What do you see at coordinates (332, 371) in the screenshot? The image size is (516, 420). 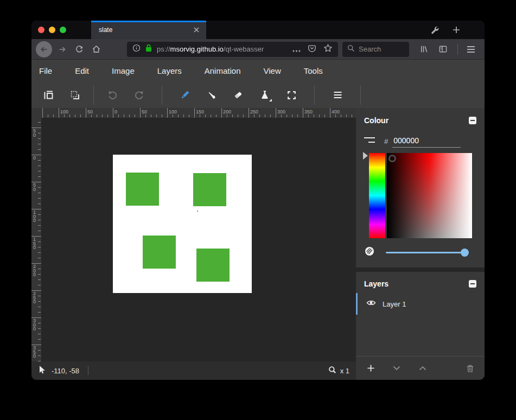 I see `zoom-icon` at bounding box center [332, 371].